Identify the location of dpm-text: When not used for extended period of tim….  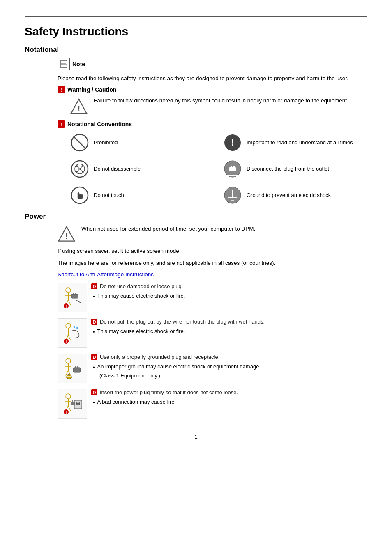
(224, 229).